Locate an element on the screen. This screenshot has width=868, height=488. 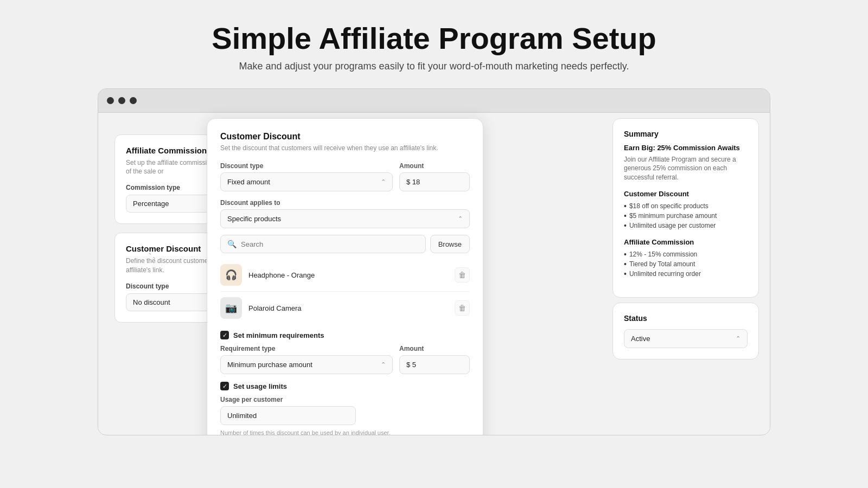
usage-limits-label: Set usage limits is located at coordinates (260, 386).